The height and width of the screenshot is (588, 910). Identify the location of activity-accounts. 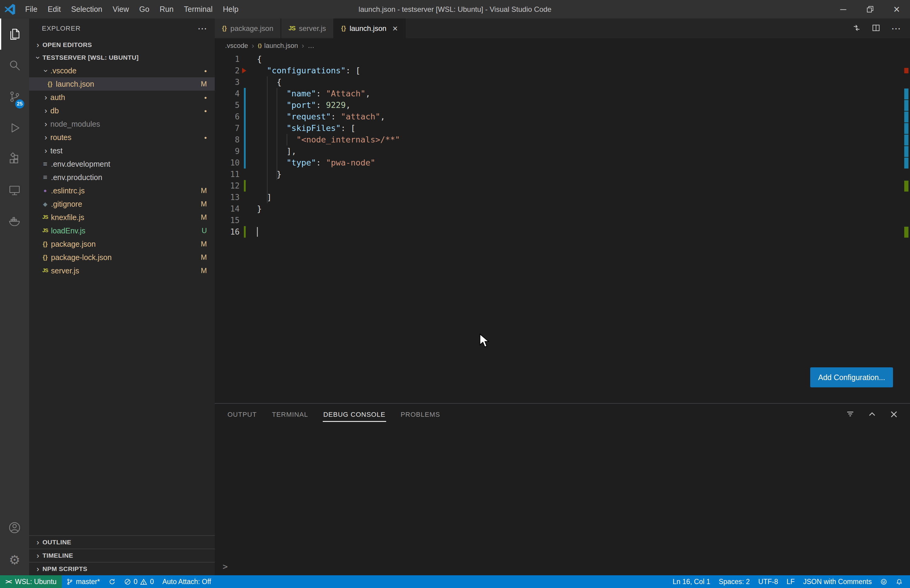
(15, 528).